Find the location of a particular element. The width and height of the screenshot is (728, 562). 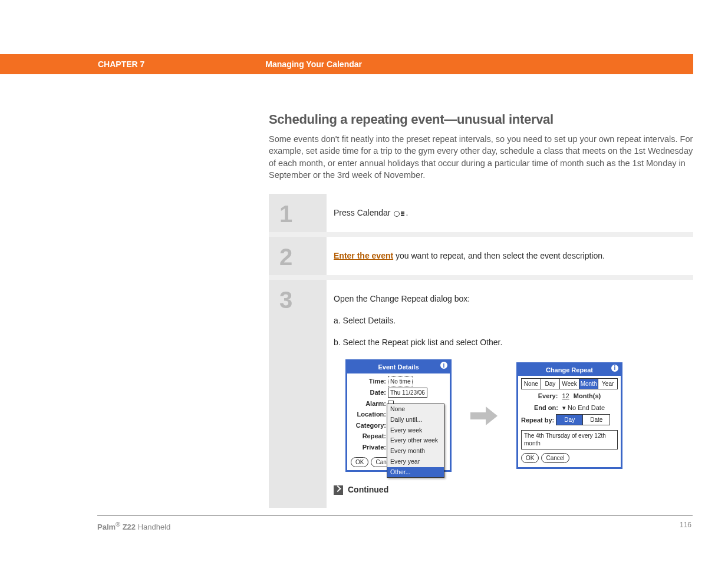

time-label: Time: is located at coordinates (369, 382).